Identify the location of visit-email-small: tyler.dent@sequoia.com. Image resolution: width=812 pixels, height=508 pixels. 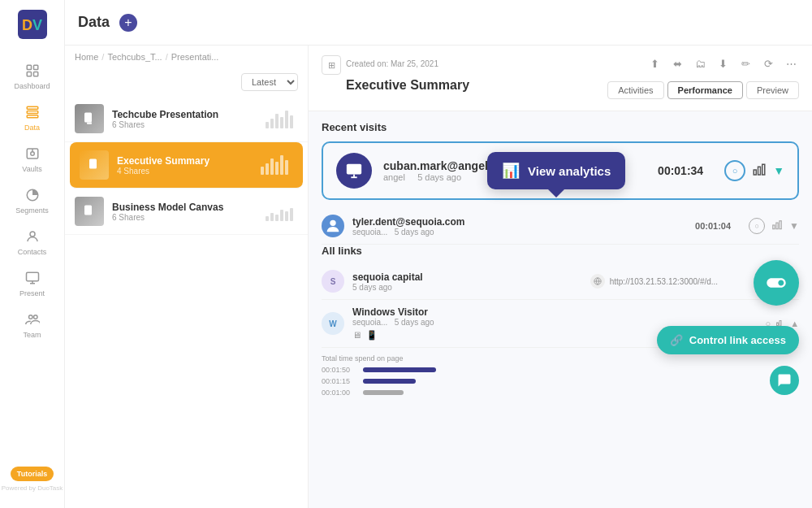
(520, 222).